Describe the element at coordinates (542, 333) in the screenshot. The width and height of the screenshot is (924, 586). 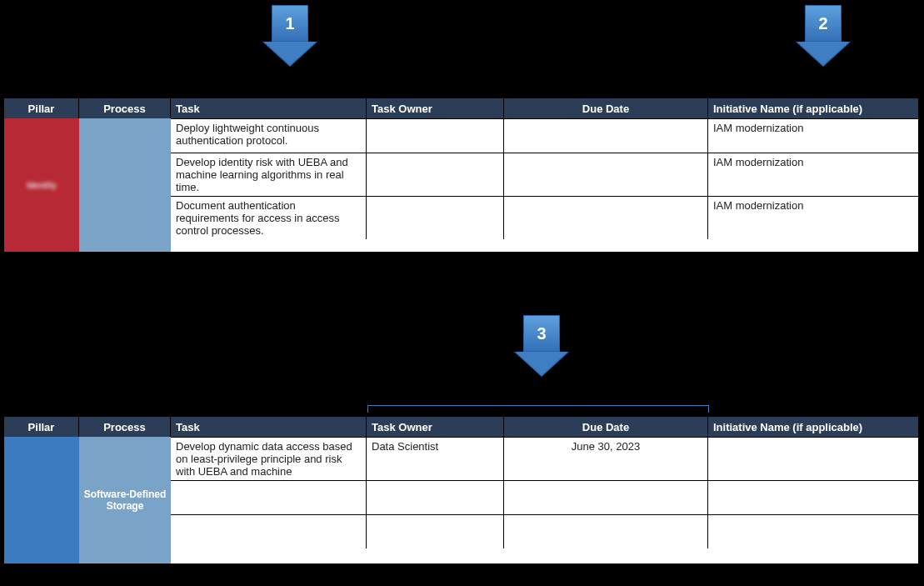
I see `callout-number-3: 3` at that location.